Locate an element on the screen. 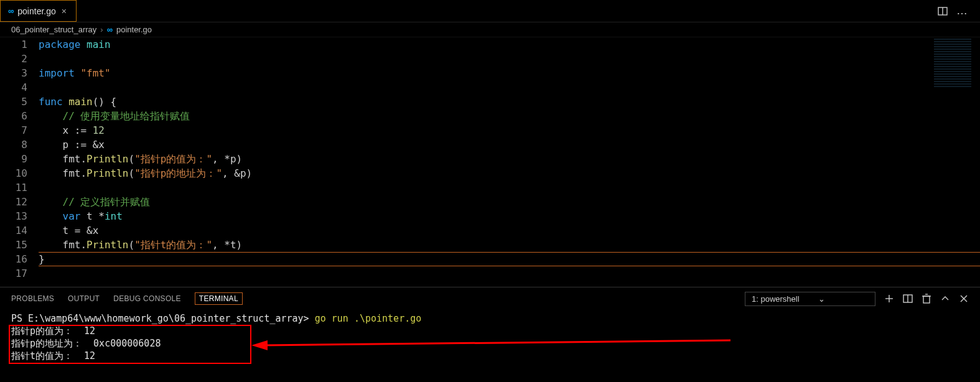  line-number: 3 is located at coordinates (14, 73).